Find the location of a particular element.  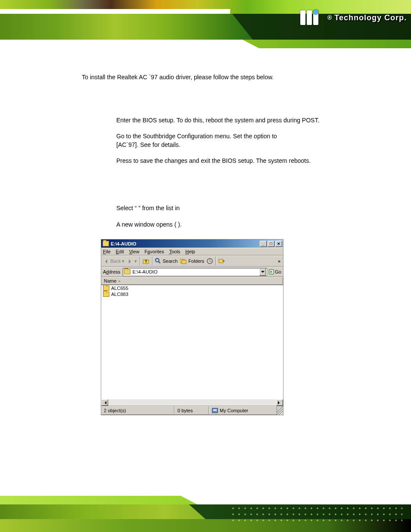

bottom-banner is located at coordinates (206, 508).